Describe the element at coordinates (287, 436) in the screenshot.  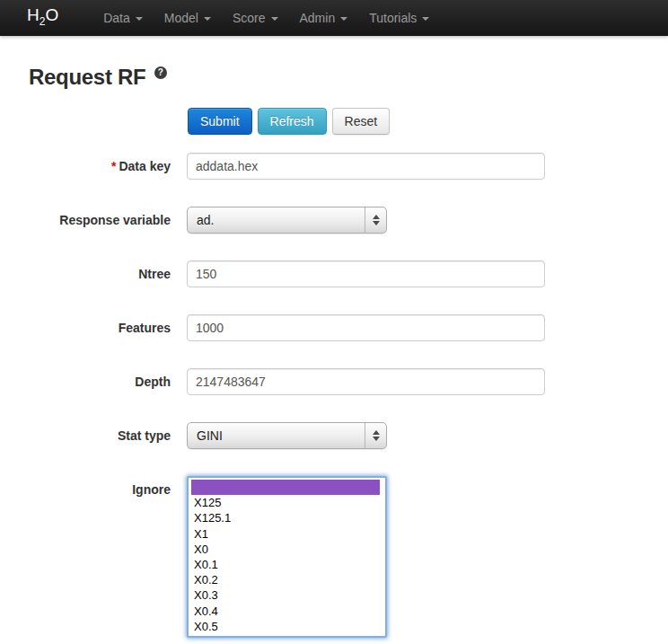
I see `stat-type-select: GINI` at that location.